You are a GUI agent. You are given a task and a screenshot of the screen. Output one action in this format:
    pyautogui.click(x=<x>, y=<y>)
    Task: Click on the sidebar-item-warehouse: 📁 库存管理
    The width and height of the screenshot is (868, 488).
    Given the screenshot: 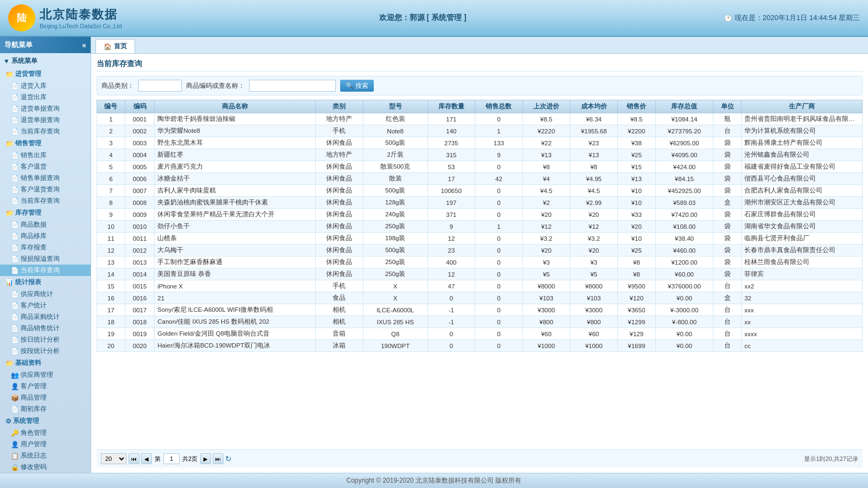 What is the action you would take?
    pyautogui.click(x=46, y=213)
    